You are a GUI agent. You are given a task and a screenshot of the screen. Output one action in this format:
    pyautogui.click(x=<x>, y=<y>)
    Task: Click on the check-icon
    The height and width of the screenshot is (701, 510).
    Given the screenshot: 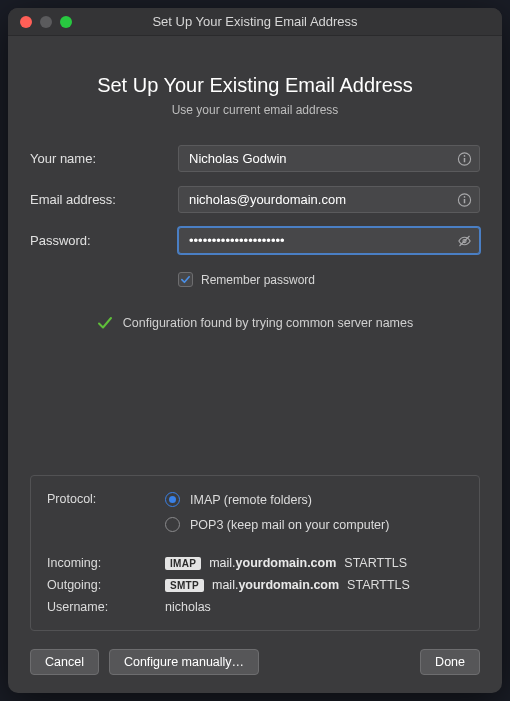 What is the action you would take?
    pyautogui.click(x=186, y=280)
    